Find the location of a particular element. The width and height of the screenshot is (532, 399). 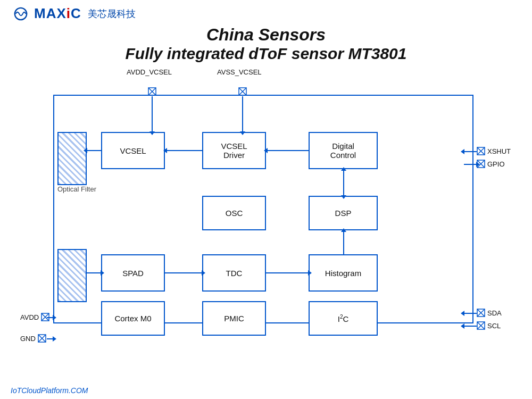

avdd-vcsel-label: AVDD_VCSEL is located at coordinates (149, 72).